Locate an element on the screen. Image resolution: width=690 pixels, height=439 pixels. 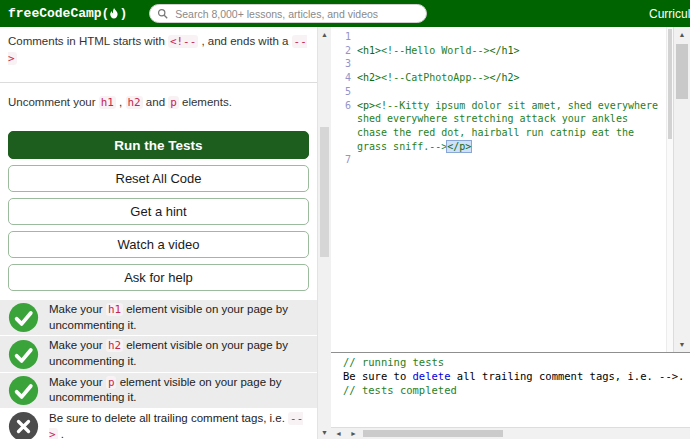
nav-link-curriculum: Curriculum is located at coordinates (670, 14).